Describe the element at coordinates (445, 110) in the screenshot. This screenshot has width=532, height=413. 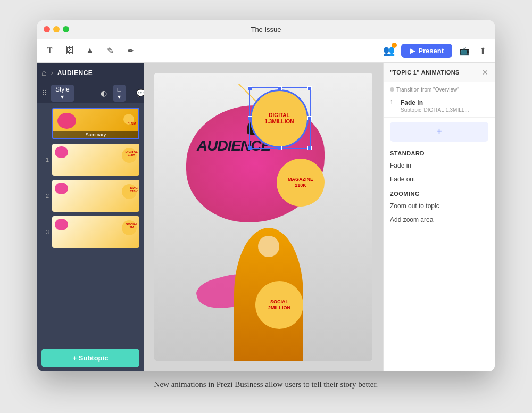
I see `anim-subtitle: Subtopic 'DIGITAL 1.3MILL...` at that location.